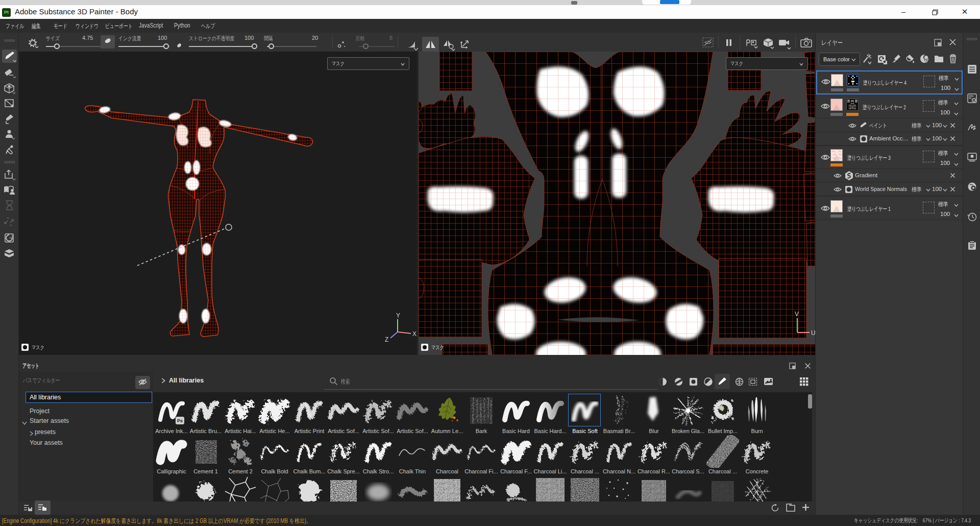 Image resolution: width=980 pixels, height=526 pixels. What do you see at coordinates (414, 334) in the screenshot?
I see `svg-text: X` at bounding box center [414, 334].